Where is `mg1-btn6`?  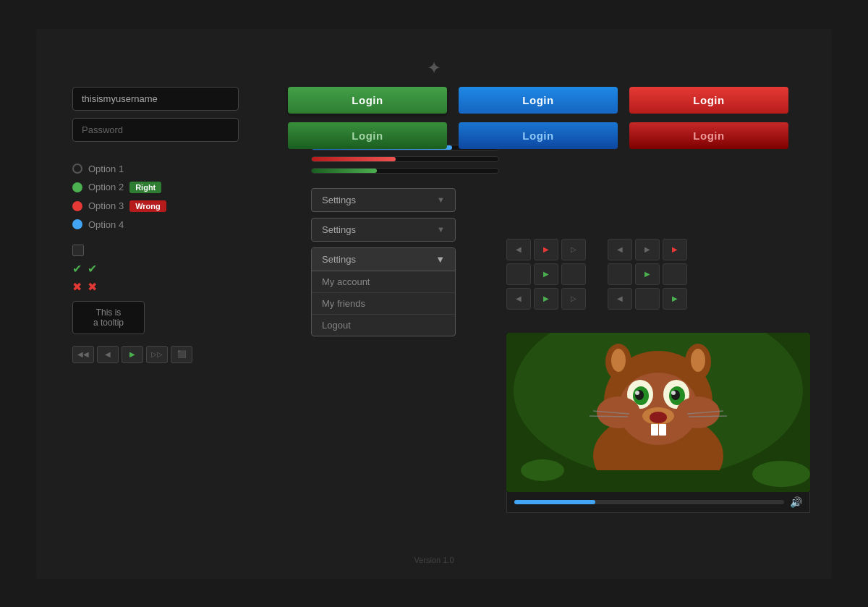
mg1-btn6 is located at coordinates (574, 274).